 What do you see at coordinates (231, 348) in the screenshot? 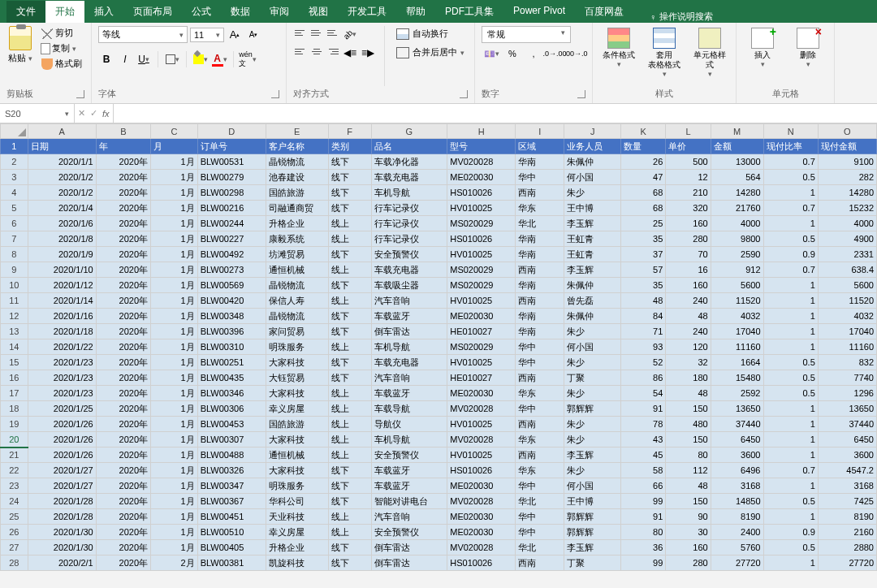
I see `cell: BLW00310` at bounding box center [231, 348].